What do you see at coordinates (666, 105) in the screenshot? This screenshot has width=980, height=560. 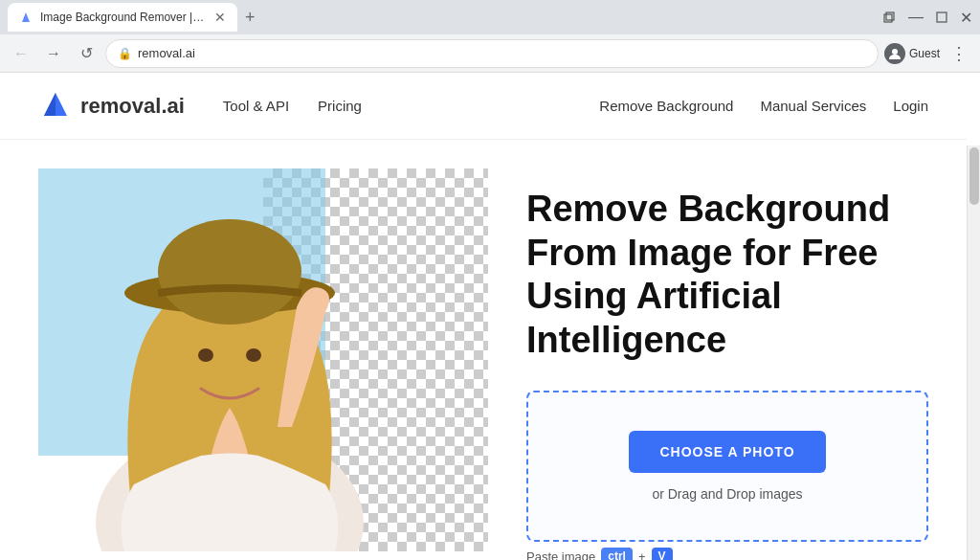 I see `nav-remove-background: Remove Background` at bounding box center [666, 105].